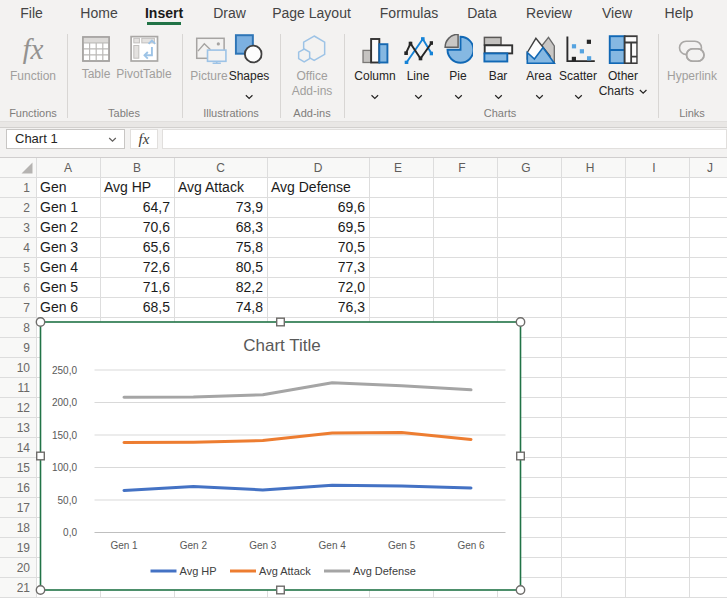 The image size is (727, 598). What do you see at coordinates (156, 307) in the screenshot?
I see `svg-text: 68,5` at bounding box center [156, 307].